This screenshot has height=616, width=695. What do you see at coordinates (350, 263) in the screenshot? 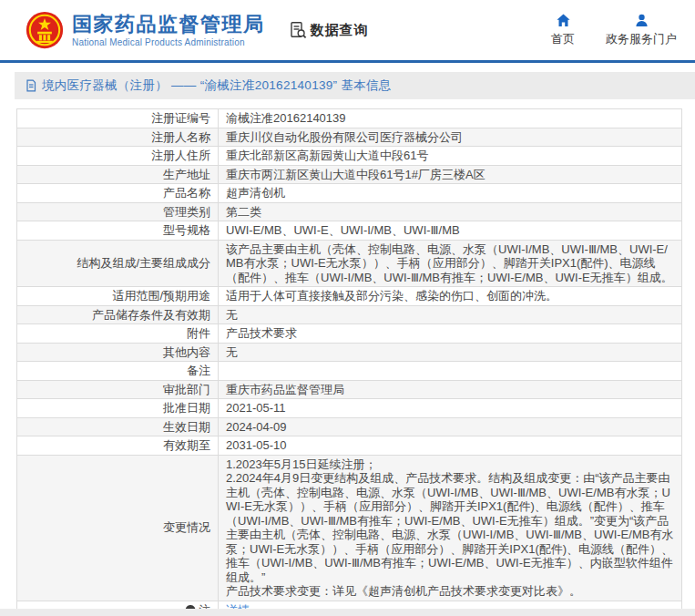
I see `table-row: 结构及组成/主要组成成分该产品主要由主机（壳体、控制电路、电源、水泵（UWI-I…` at bounding box center [350, 263].